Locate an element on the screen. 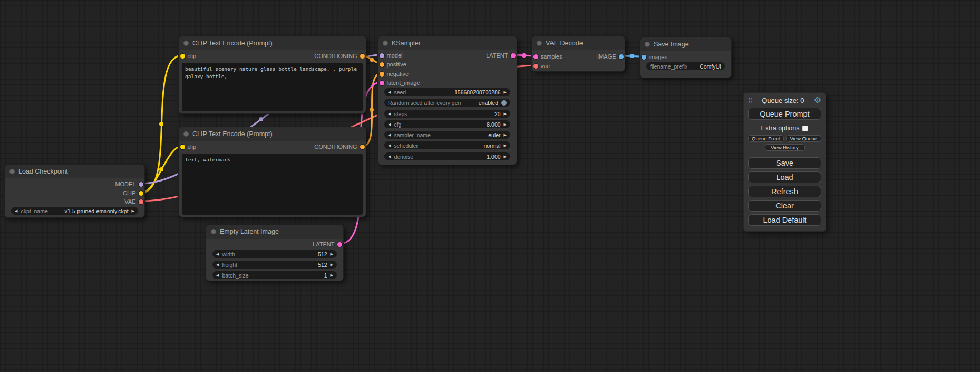 The width and height of the screenshot is (980, 372). widget-filename-prefix: filename_prefix ComfyUI is located at coordinates (685, 66).